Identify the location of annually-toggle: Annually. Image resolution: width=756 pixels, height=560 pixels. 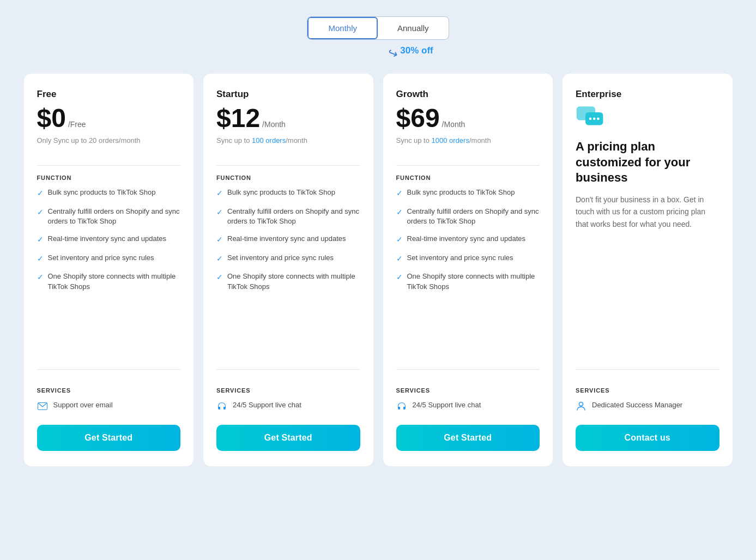
(413, 28).